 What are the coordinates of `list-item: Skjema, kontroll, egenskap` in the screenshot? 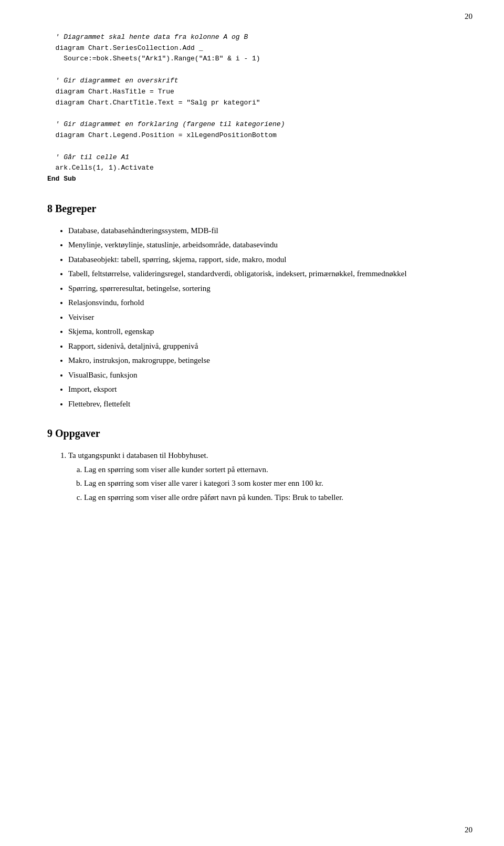 It's located at (262, 332).